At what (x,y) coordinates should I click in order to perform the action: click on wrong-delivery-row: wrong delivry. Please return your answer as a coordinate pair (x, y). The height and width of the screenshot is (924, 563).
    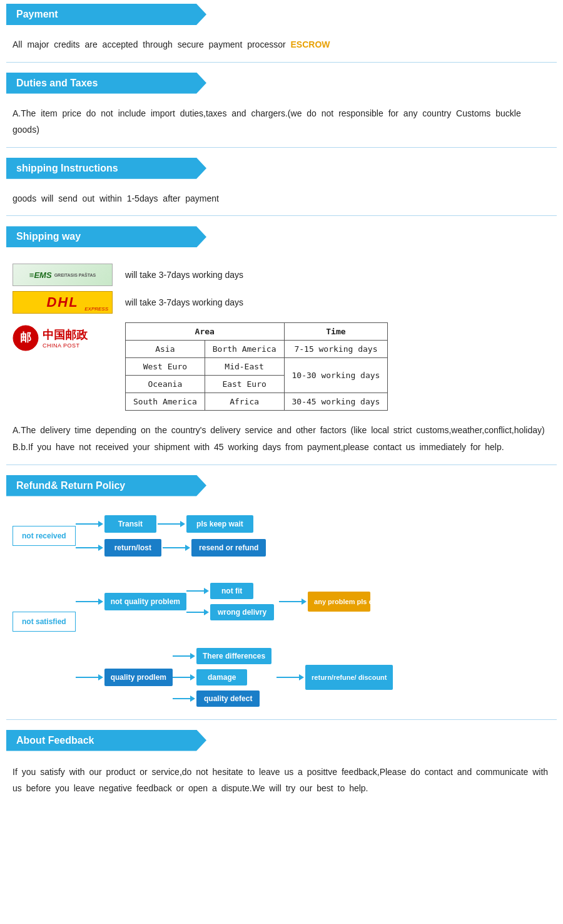
    Looking at the image, I should click on (230, 612).